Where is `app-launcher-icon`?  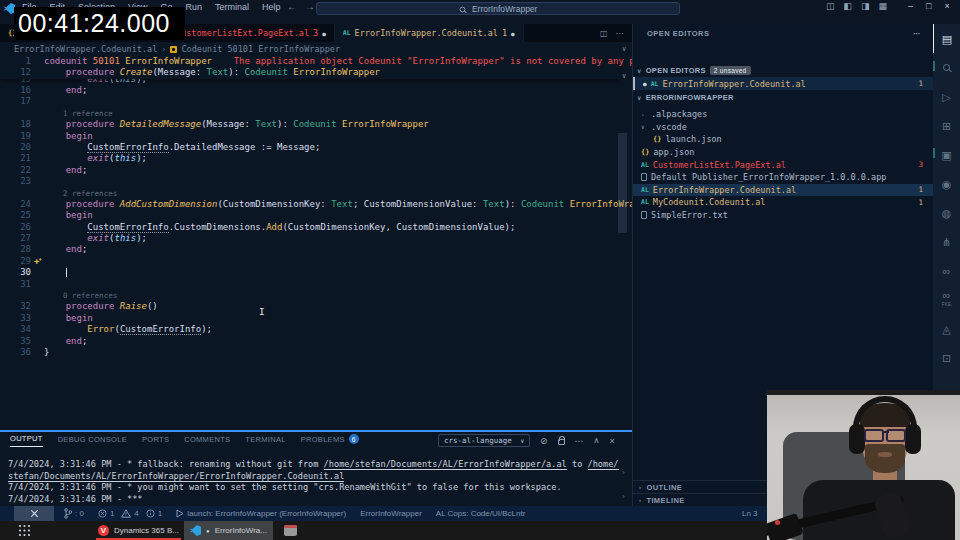
app-launcher-icon is located at coordinates (24, 530).